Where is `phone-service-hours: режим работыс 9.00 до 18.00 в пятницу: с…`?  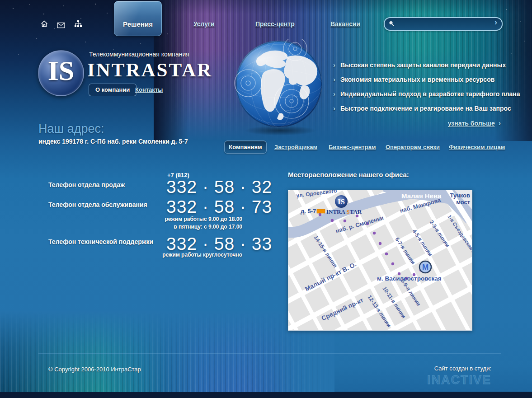 phone-service-hours: режим работыс 9.00 до 18.00 в пятницу: с… is located at coordinates (178, 223).